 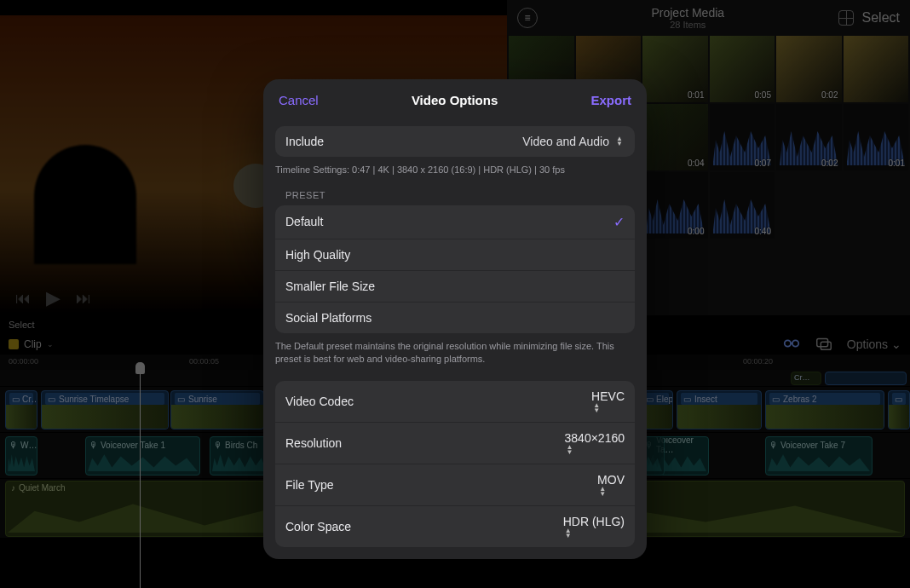 I want to click on clip-label: Voiceover Take 1, so click(x=133, y=445).